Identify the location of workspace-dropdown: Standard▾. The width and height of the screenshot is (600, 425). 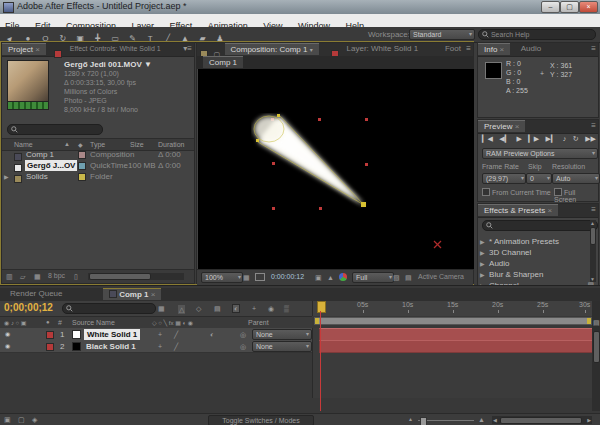
(442, 34).